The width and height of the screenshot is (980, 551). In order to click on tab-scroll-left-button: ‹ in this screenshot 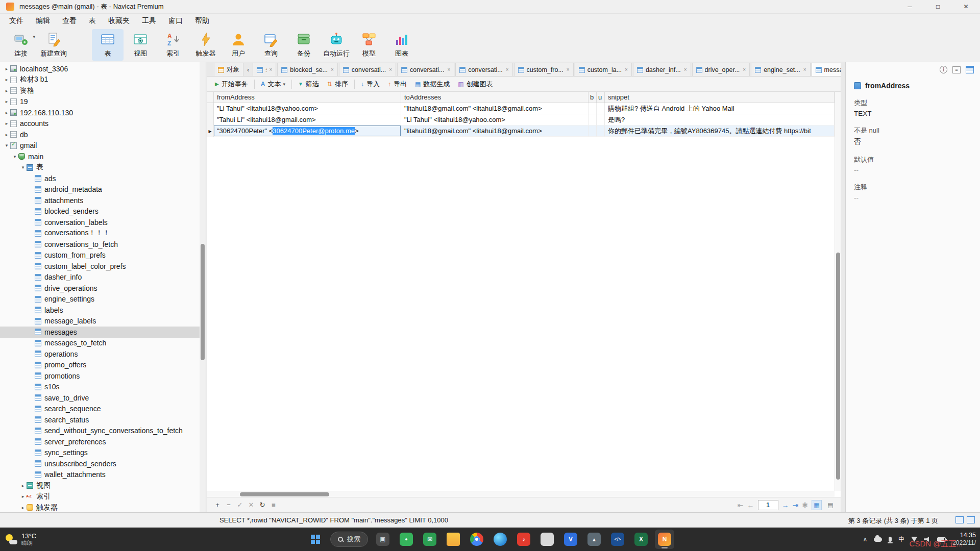, I will do `click(248, 69)`.